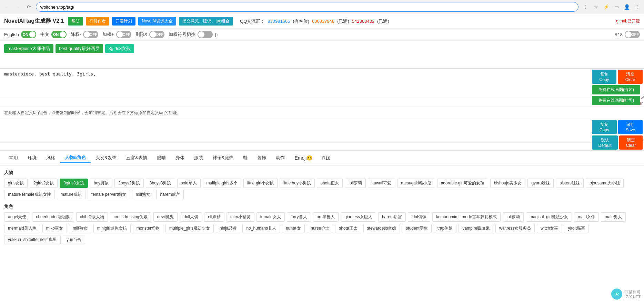  I want to click on second-textarea, so click(322, 131).